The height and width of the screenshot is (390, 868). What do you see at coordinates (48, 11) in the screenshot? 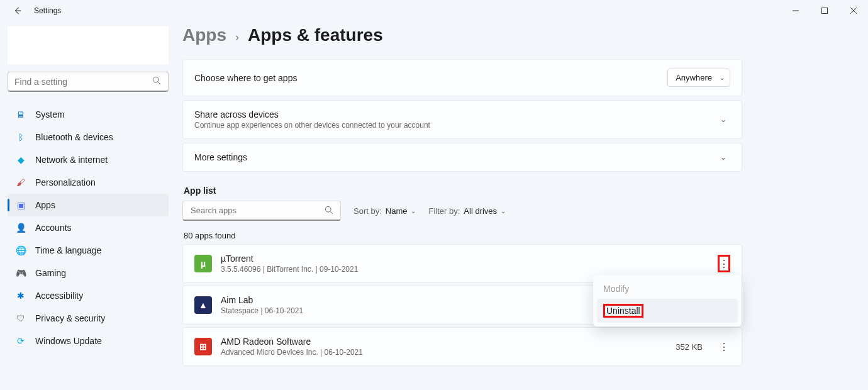
I see `window-title: Settings` at bounding box center [48, 11].